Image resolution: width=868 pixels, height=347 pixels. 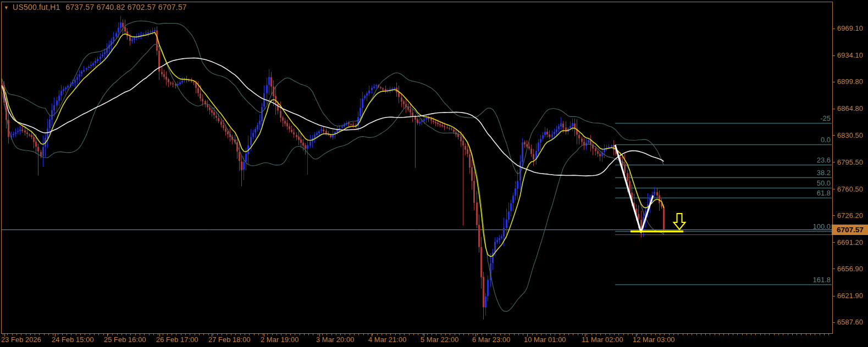 What do you see at coordinates (850, 230) in the screenshot?
I see `current-price-tag: 6707.57` at bounding box center [850, 230].